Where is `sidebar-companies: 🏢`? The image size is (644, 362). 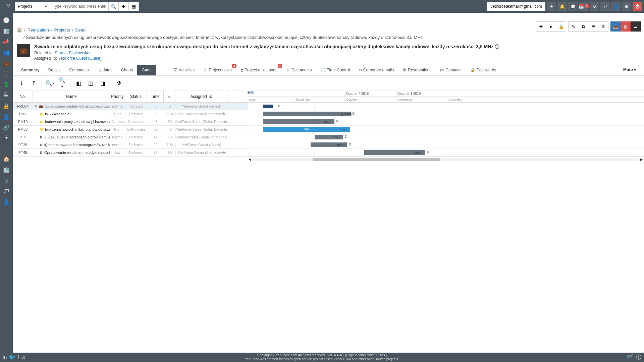
sidebar-companies: 🏢 is located at coordinates (6, 31).